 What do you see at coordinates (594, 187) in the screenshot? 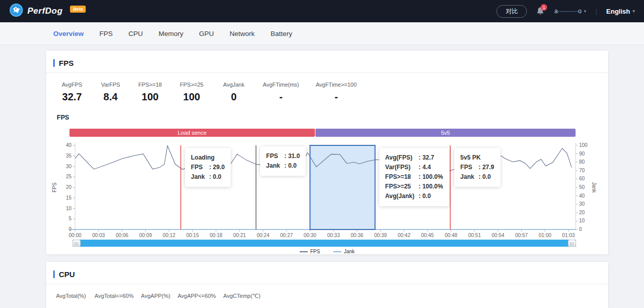
I see `svg-text: Jank` at bounding box center [594, 187].